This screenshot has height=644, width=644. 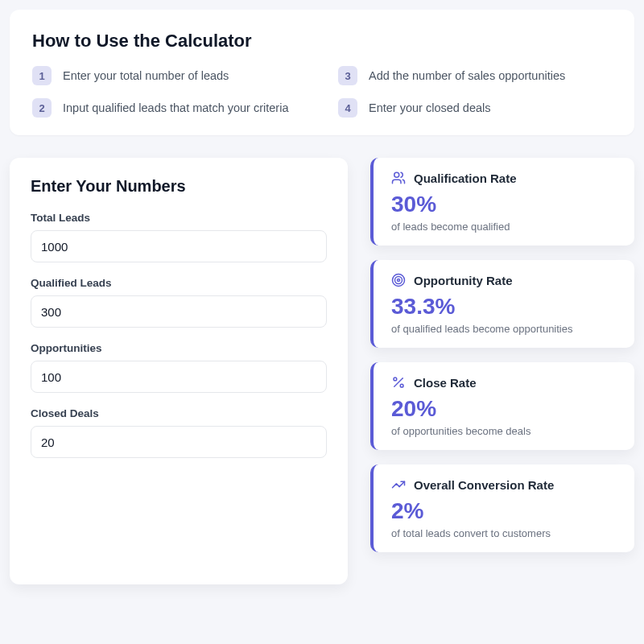 I want to click on target-icon, so click(x=398, y=280).